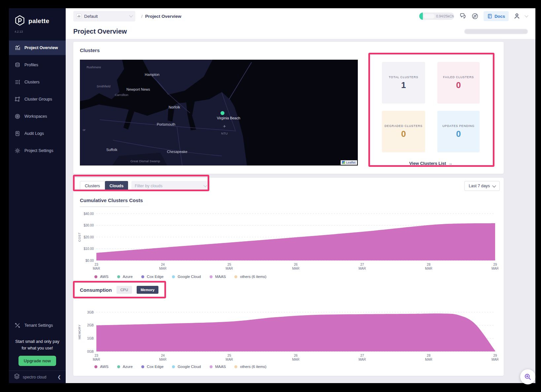 The height and width of the screenshot is (392, 541). Describe the element at coordinates (17, 65) in the screenshot. I see `layers-icon` at that location.